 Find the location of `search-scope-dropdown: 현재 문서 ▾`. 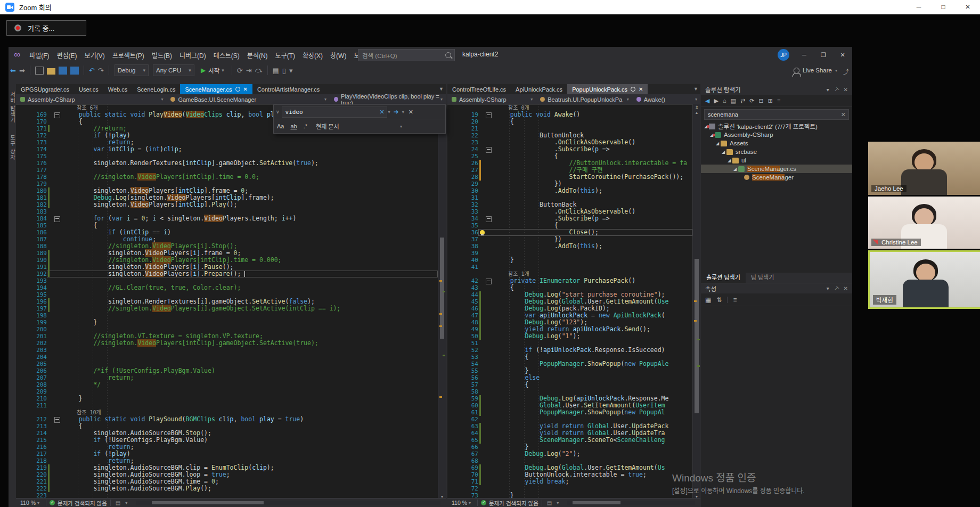

search-scope-dropdown: 현재 문서 ▾ is located at coordinates (361, 126).